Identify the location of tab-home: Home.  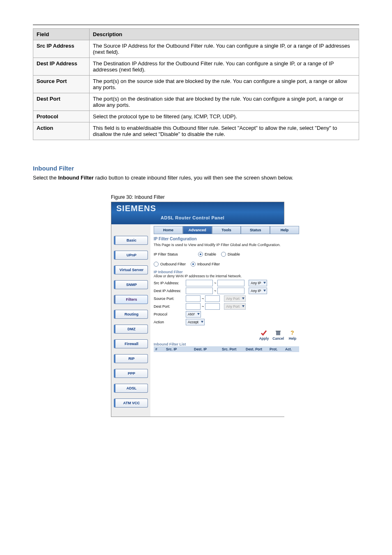
(168, 230).